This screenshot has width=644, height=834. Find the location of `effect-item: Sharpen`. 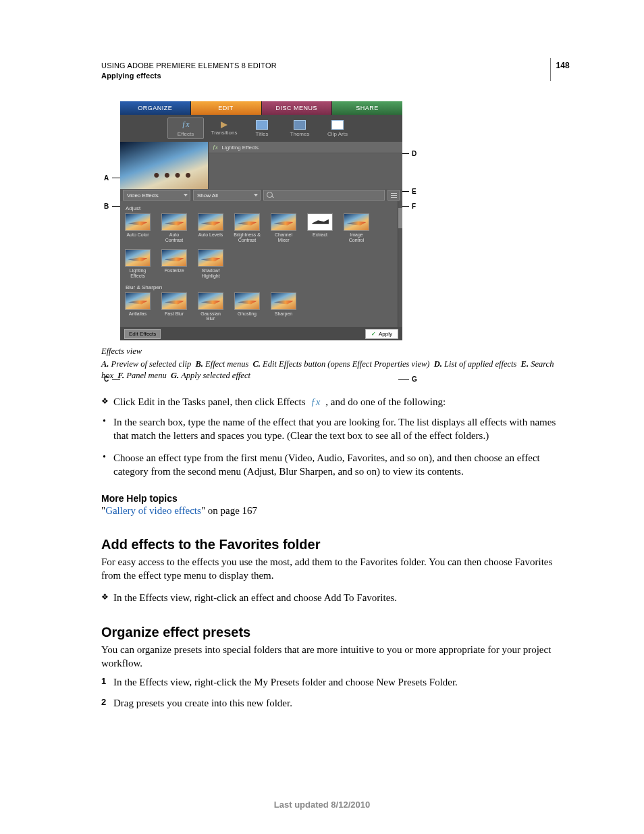

effect-item: Sharpen is located at coordinates (284, 307).